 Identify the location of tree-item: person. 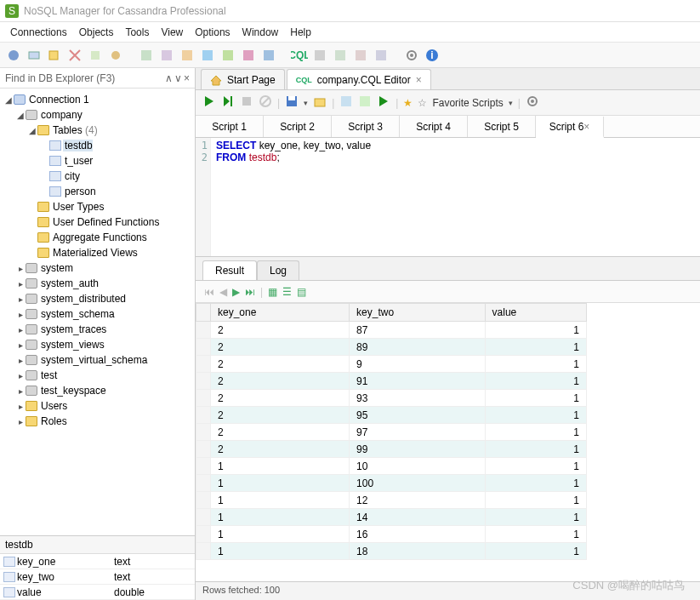
(97, 191).